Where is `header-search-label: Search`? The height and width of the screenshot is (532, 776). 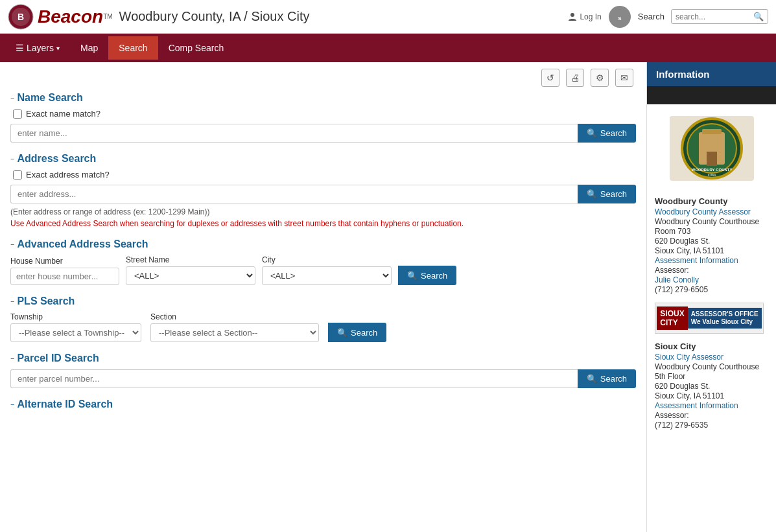 header-search-label: Search is located at coordinates (651, 17).